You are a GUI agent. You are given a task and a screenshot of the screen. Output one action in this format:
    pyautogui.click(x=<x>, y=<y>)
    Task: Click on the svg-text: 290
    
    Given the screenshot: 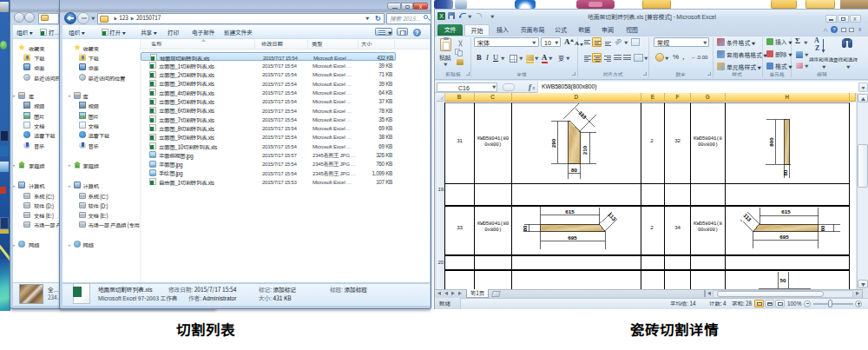 What is the action you would take?
    pyautogui.click(x=552, y=142)
    